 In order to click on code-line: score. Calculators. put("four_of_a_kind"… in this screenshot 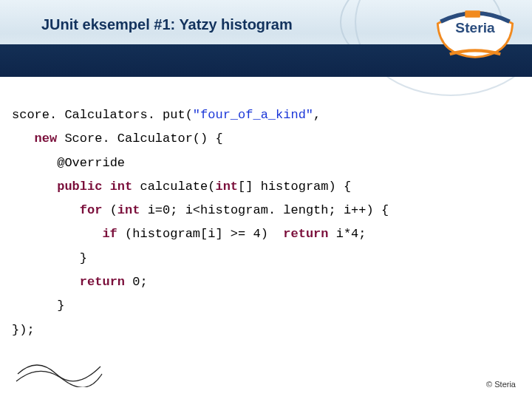, I will do `click(266, 115)`.